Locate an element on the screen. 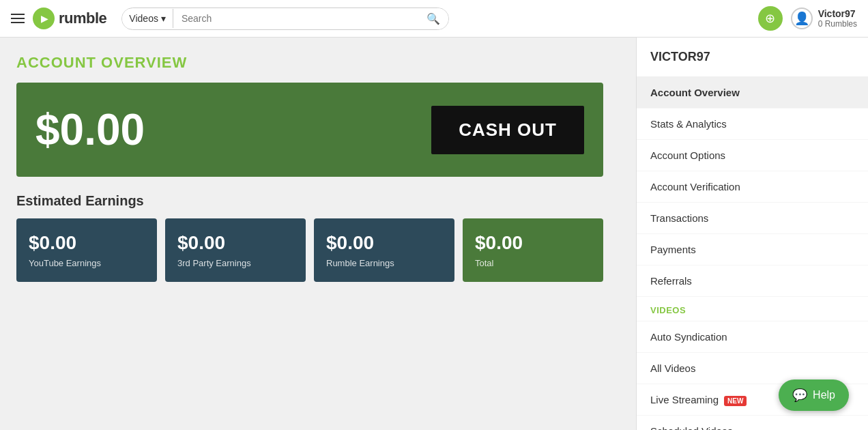 The width and height of the screenshot is (868, 430). earning-card: $0.00 3rd Party Earnings is located at coordinates (235, 250).